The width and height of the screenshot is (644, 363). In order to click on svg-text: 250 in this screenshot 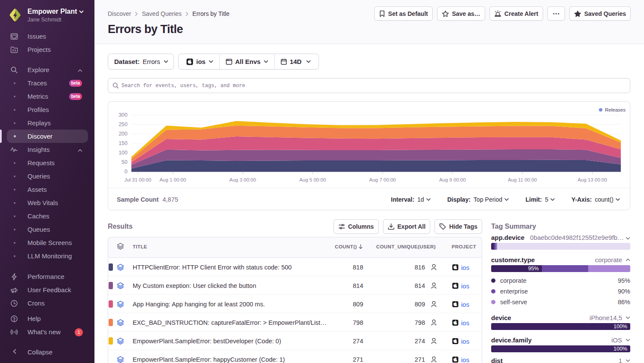, I will do `click(123, 124)`.